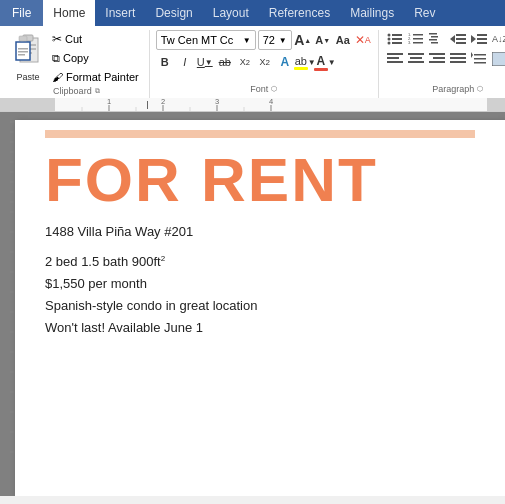 This screenshot has width=505, height=504. Describe the element at coordinates (445, 57) in the screenshot. I see `paragraph-inner: 1.2.3. A↓Z ¶` at that location.